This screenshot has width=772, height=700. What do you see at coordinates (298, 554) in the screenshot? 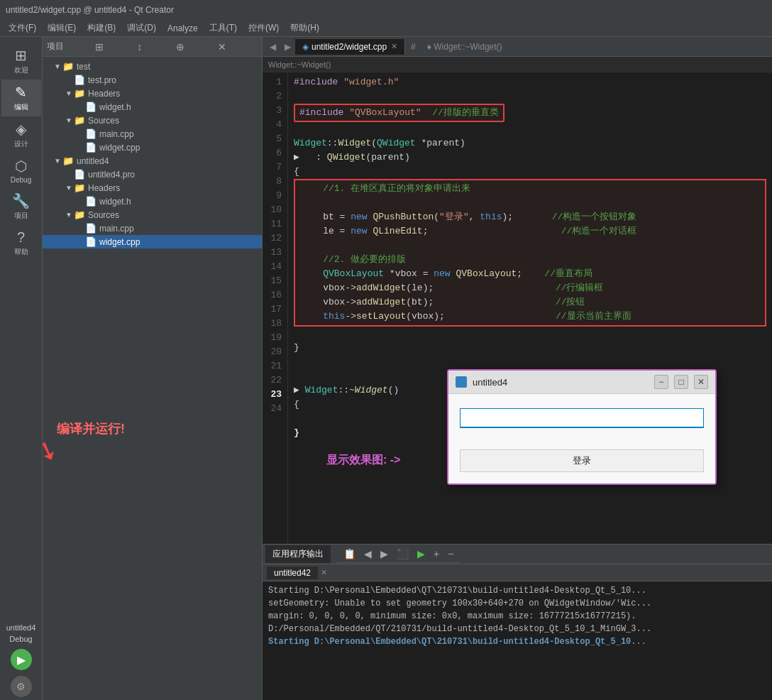
I see `output-tab-app: 应用程序输出` at bounding box center [298, 554].